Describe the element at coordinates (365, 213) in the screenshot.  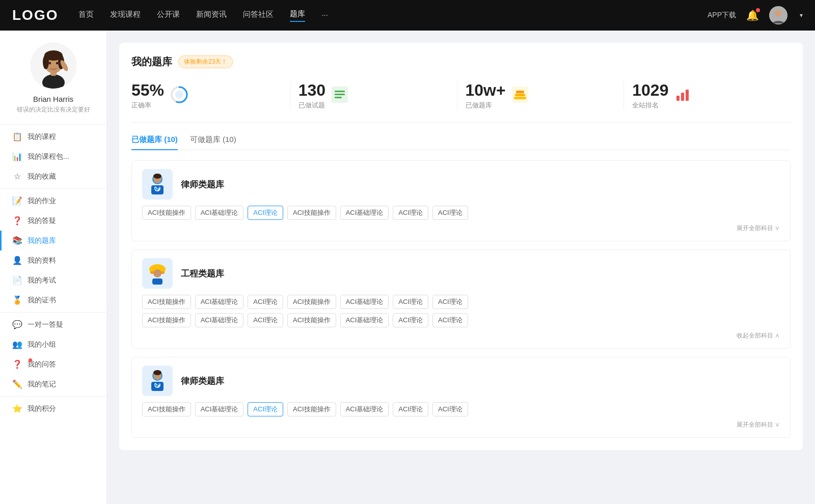
I see `tag-1-4: ACI基础理论` at that location.